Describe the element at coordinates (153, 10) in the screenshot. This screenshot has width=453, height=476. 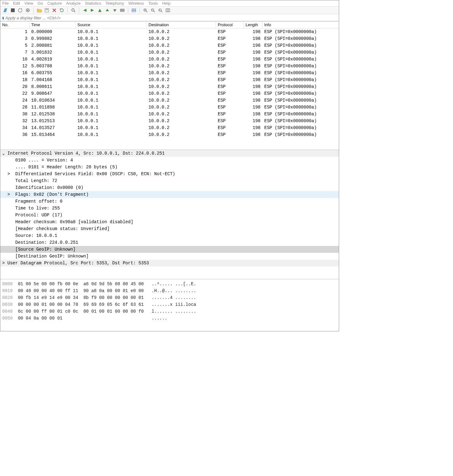
I see `zoom-out-icon` at that location.